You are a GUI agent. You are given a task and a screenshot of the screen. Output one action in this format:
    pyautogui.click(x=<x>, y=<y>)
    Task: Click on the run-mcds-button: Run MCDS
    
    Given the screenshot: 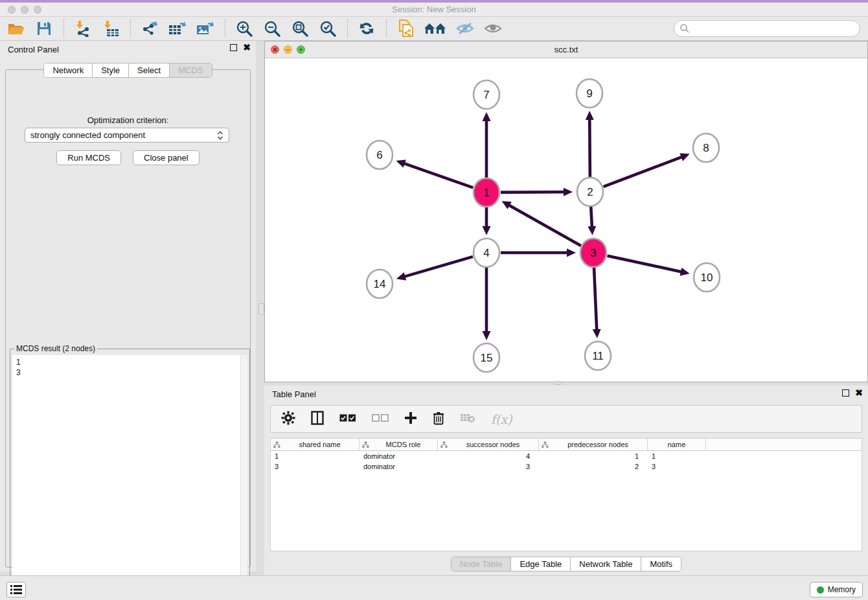 What is the action you would take?
    pyautogui.click(x=89, y=158)
    